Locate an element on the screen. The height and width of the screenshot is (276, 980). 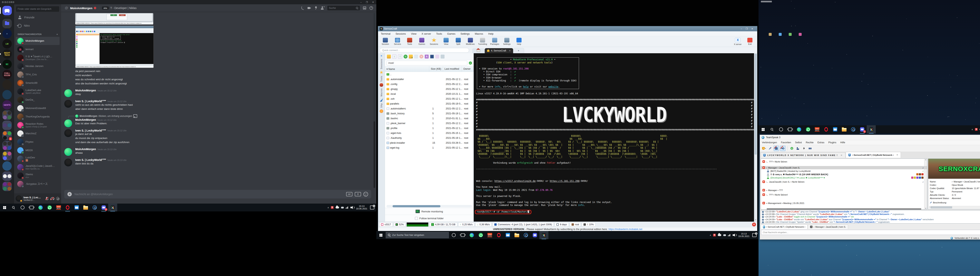
attachment-image: Pre-authentication banner message from s… is located at coordinates (115, 47).